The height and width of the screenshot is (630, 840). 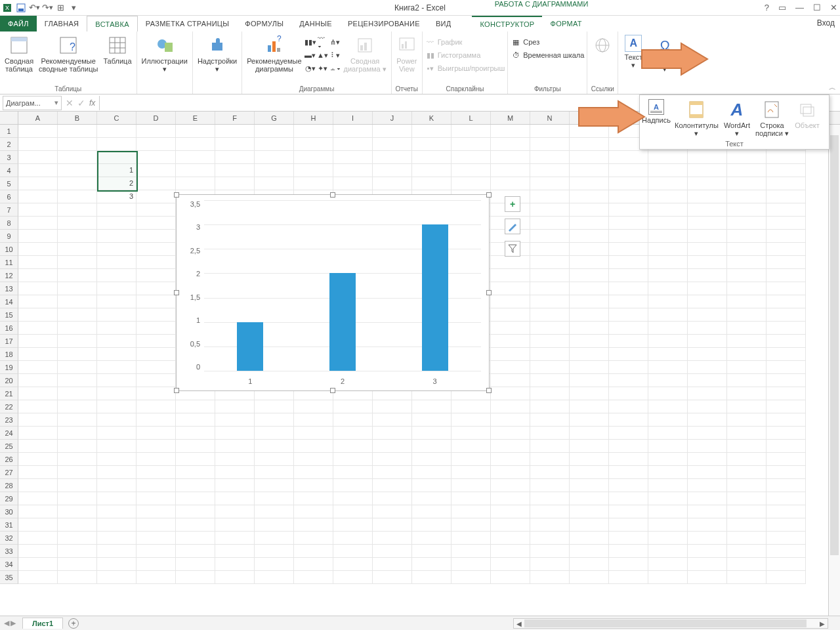 What do you see at coordinates (117, 118) in the screenshot?
I see `col-header: C` at bounding box center [117, 118].